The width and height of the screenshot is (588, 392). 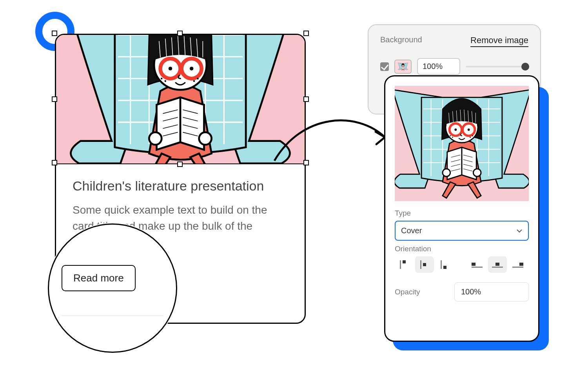 What do you see at coordinates (439, 67) in the screenshot?
I see `background-opacity-input: 100%` at bounding box center [439, 67].